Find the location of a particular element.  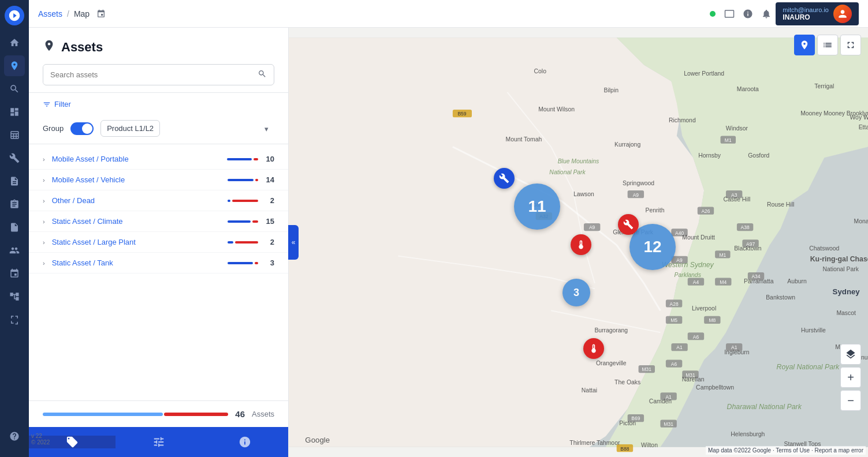

group-label: Group is located at coordinates (53, 128).